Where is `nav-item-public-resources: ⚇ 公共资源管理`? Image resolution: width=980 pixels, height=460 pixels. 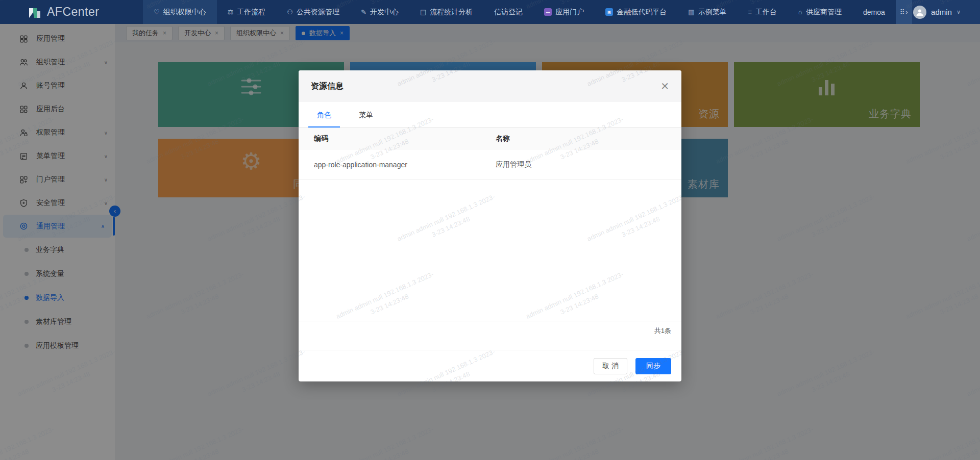 nav-item-public-resources: ⚇ 公共资源管理 is located at coordinates (313, 12).